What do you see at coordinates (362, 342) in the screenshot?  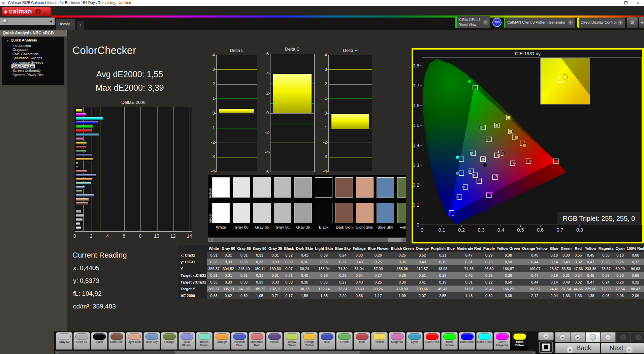 I see `pattern-label: Red` at bounding box center [362, 342].